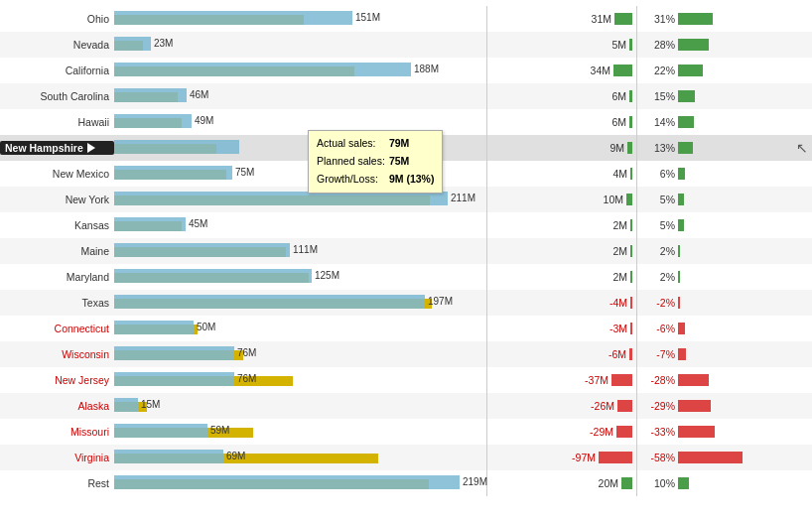 The width and height of the screenshot is (812, 521). I want to click on row-label: Rest, so click(58, 483).